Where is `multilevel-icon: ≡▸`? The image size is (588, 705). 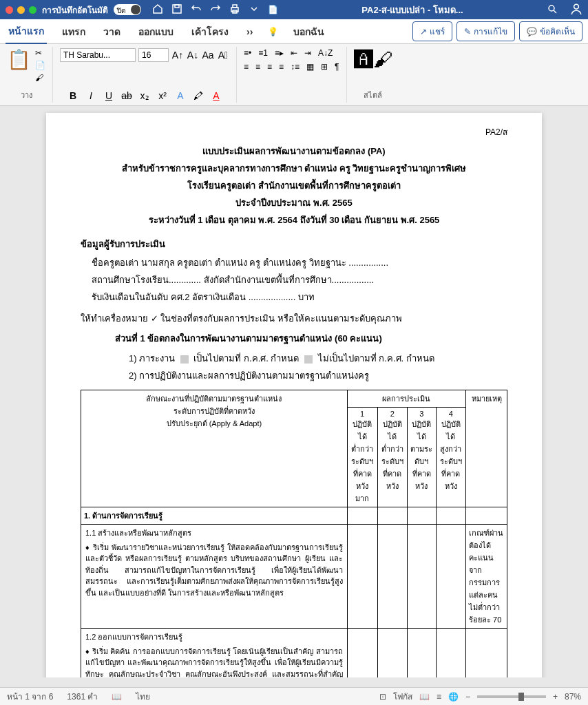 multilevel-icon: ≡▸ is located at coordinates (280, 53).